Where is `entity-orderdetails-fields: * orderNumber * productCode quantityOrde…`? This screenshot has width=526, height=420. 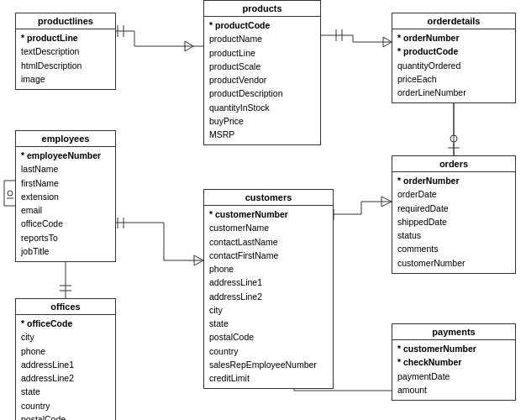 entity-orderdetails-fields: * orderNumber * productCode quantityOrde… is located at coordinates (454, 66).